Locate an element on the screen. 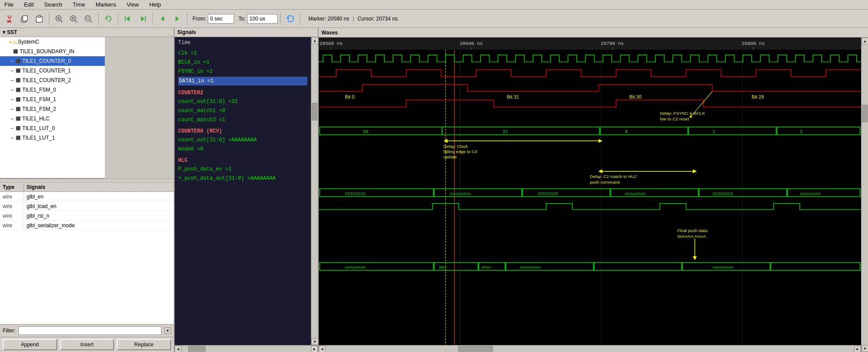 The width and height of the screenshot is (868, 352). replace-button: Replace is located at coordinates (144, 345).